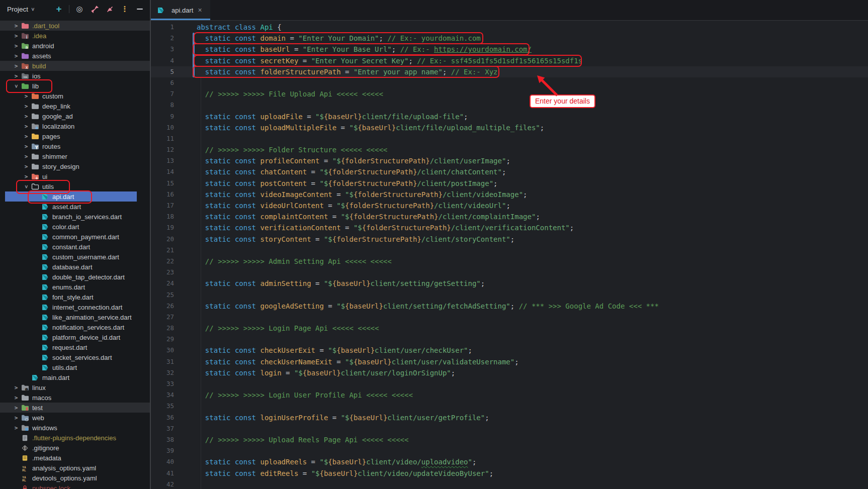 This screenshot has width=868, height=489. I want to click on tree-item-double-tap-detector-dart: double_tap_detector.dart, so click(75, 277).